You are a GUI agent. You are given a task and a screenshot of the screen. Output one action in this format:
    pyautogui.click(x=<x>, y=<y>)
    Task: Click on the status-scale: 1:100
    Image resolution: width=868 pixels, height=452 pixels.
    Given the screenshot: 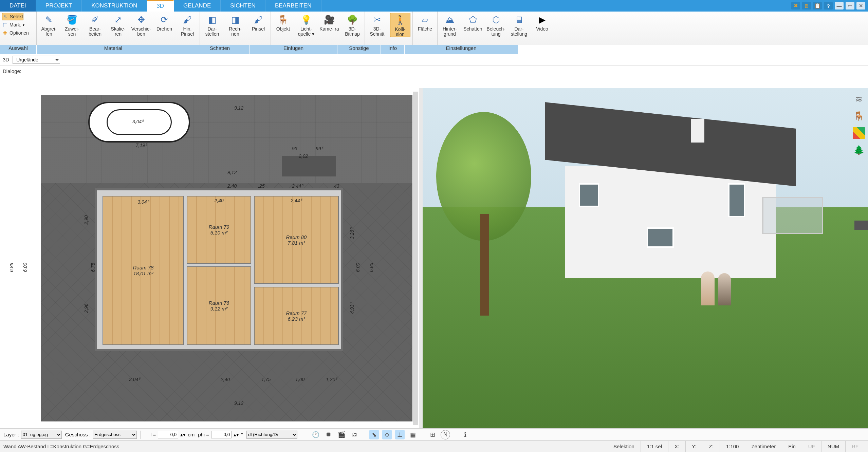 What is the action you would take?
    pyautogui.click(x=733, y=447)
    